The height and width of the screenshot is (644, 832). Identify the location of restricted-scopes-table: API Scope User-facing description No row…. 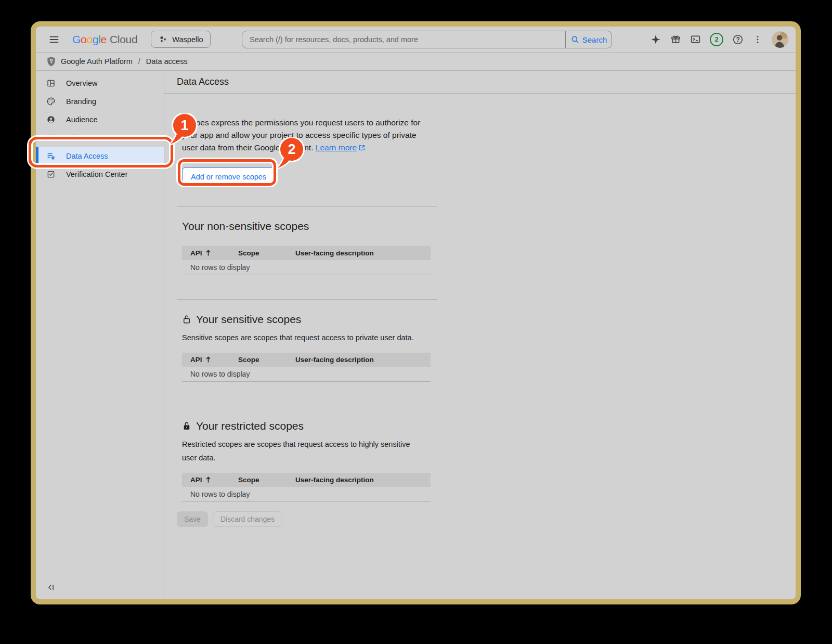
(306, 487).